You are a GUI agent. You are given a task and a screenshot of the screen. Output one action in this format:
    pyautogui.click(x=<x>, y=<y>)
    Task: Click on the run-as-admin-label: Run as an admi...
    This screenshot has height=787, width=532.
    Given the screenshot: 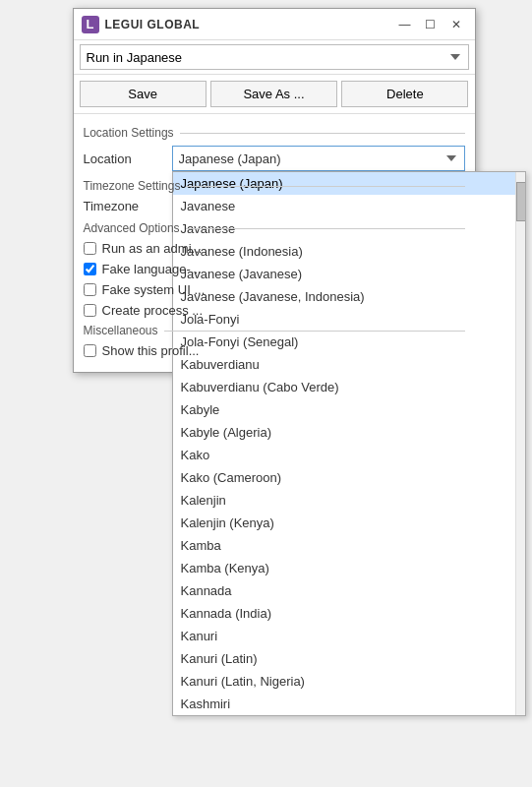 What is the action you would take?
    pyautogui.click(x=152, y=248)
    